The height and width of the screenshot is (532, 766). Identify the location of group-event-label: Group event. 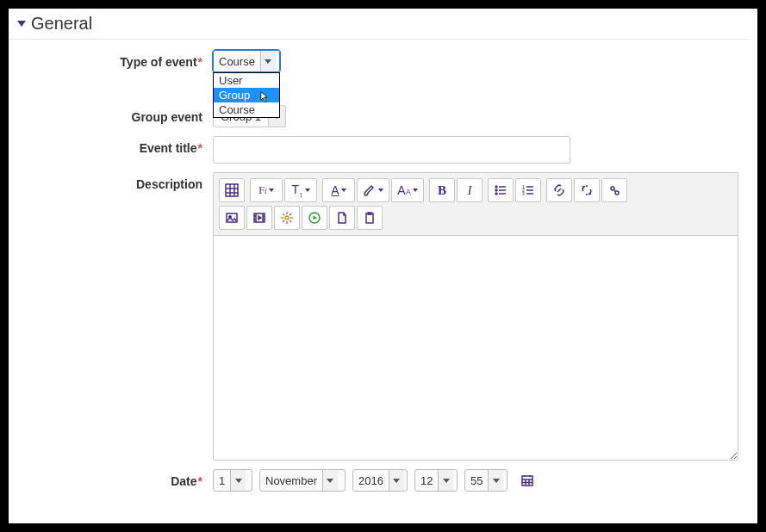
(115, 114).